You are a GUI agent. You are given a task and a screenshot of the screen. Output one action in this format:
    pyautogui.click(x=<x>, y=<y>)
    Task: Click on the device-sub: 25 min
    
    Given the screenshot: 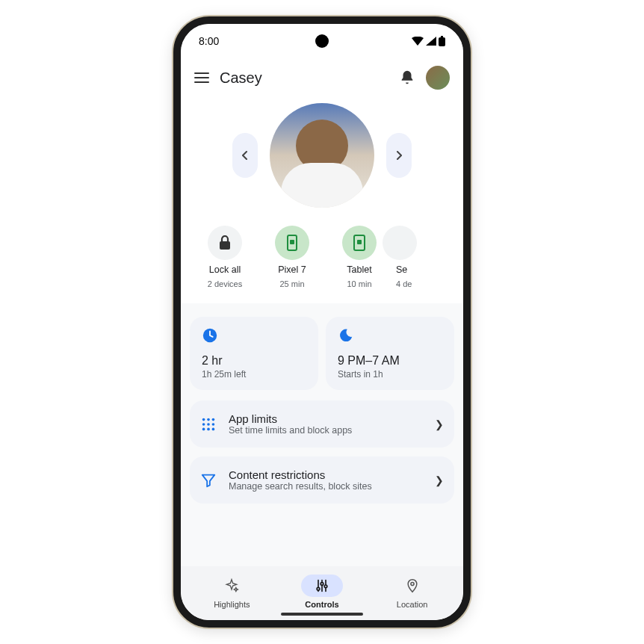 What is the action you would take?
    pyautogui.click(x=291, y=284)
    